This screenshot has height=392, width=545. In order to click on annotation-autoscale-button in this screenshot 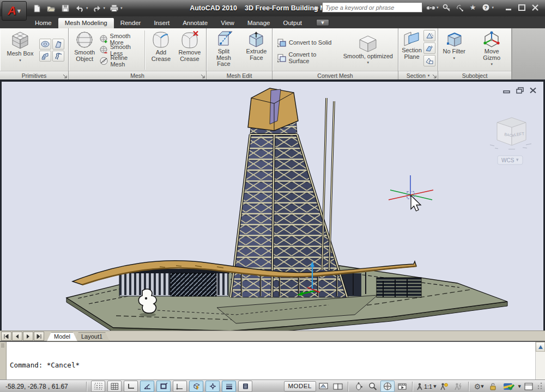, I will do `click(458, 387)`.